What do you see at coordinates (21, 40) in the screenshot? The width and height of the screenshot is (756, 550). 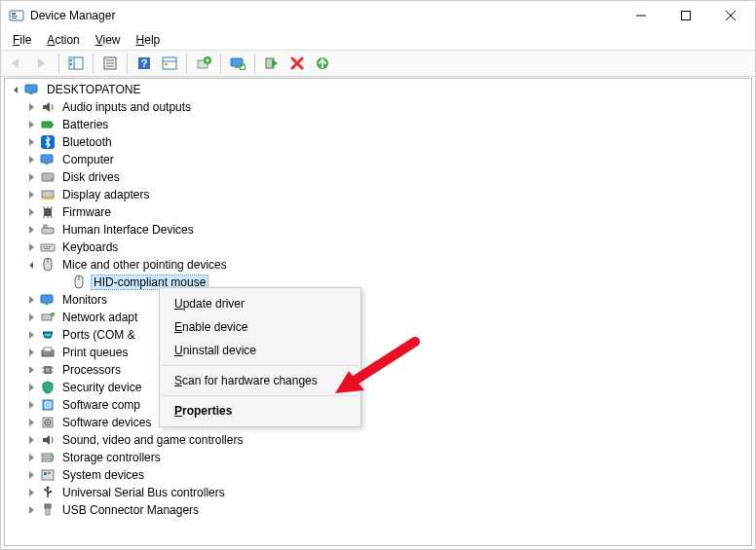 I see `menu-file: File` at bounding box center [21, 40].